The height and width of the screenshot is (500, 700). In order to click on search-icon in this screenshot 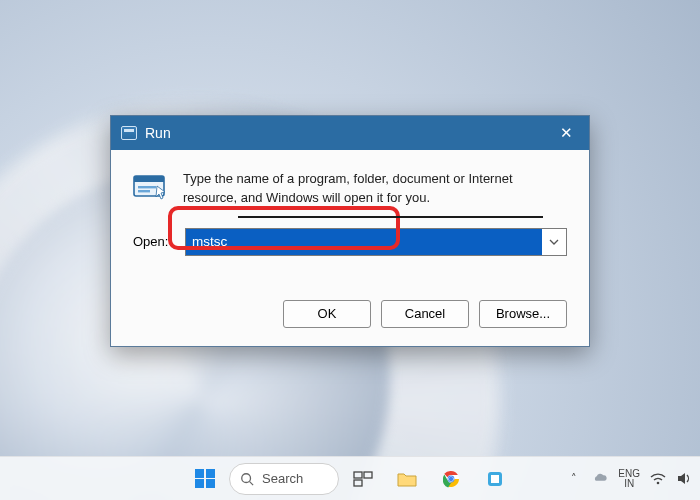, I will do `click(247, 479)`.